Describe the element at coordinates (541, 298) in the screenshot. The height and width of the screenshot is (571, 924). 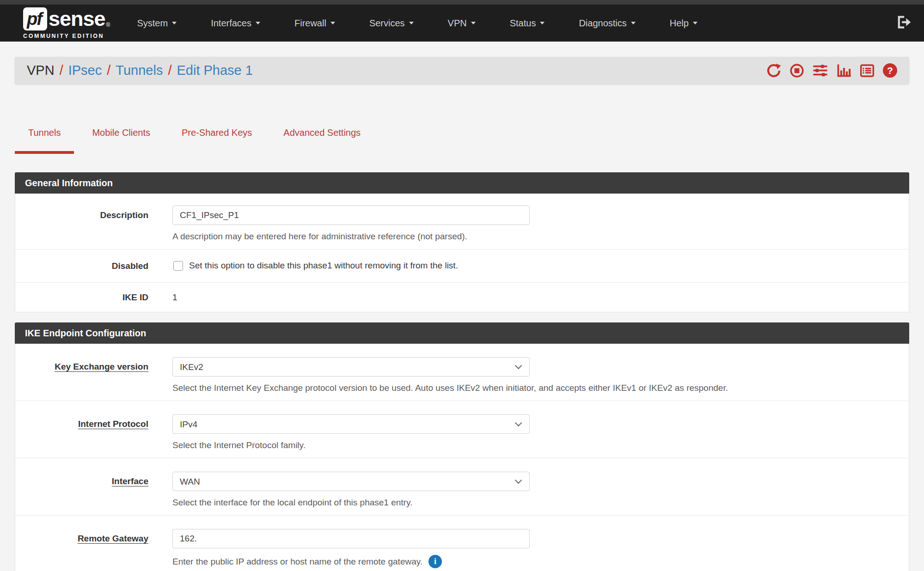
I see `ike-id-field: 1` at that location.